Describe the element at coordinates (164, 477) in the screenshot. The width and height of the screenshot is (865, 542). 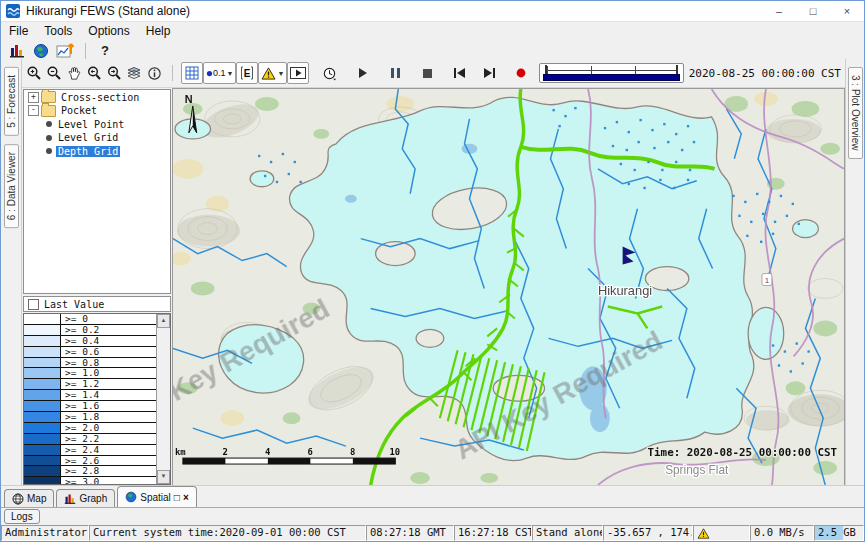
I see `scroll-down-icon: ▼` at that location.